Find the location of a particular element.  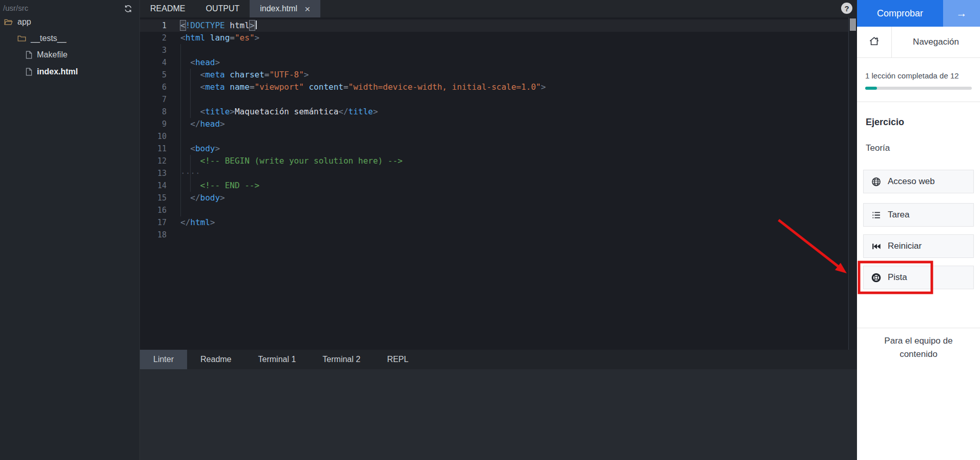

code-line-9: 9 </head> is located at coordinates (494, 124).